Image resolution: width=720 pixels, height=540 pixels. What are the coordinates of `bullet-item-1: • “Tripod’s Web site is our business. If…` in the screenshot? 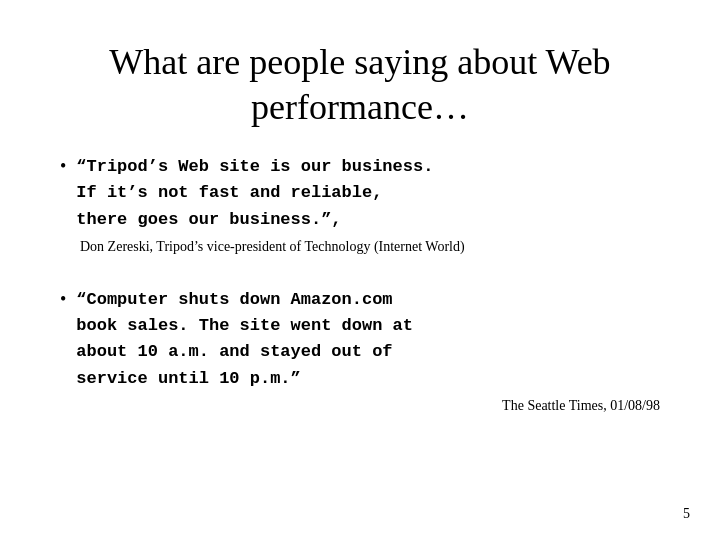 It's located at (360, 194).